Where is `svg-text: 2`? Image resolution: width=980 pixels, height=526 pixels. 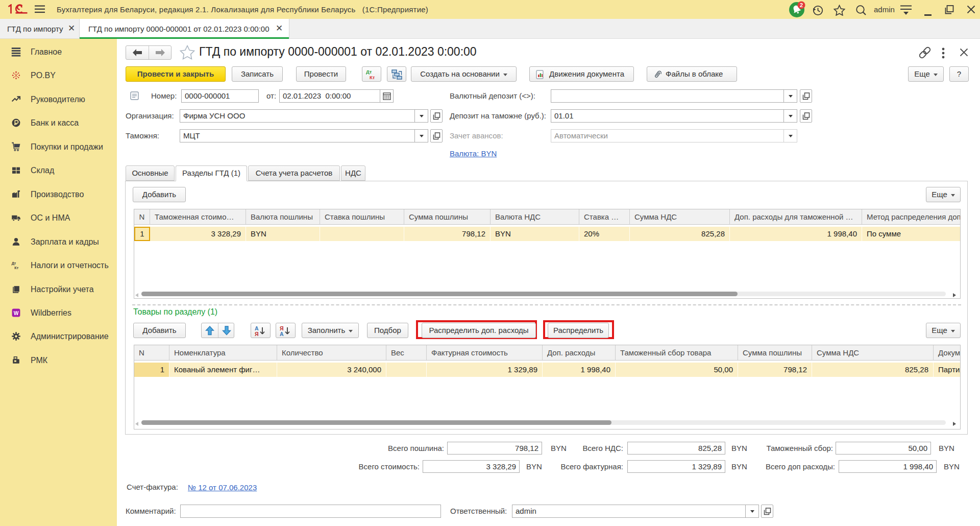
svg-text: 2 is located at coordinates (801, 5).